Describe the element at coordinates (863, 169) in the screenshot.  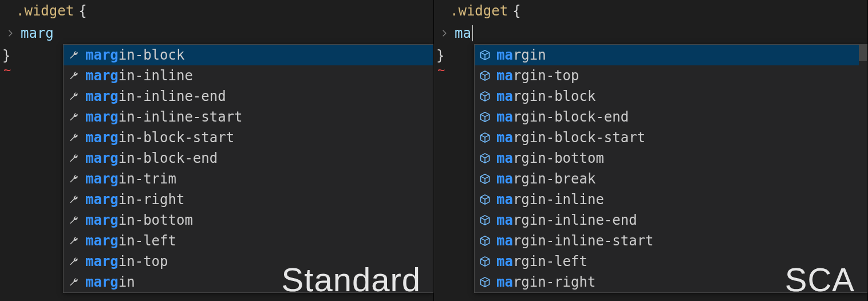
I see `suggestion-scrollbar` at that location.